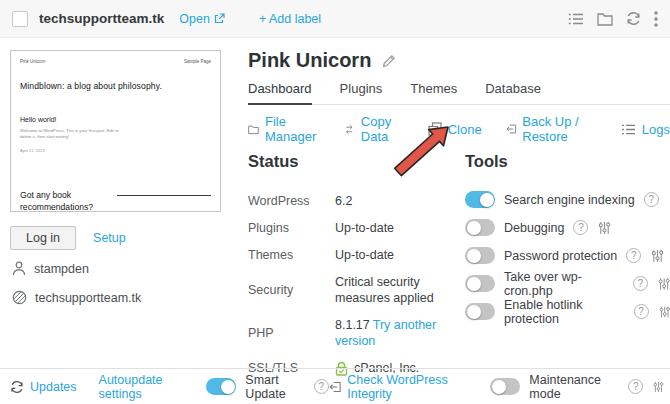 Image resolution: width=670 pixels, height=404 pixels. What do you see at coordinates (352, 325) in the screenshot?
I see `php-version: 8.1.17` at bounding box center [352, 325].